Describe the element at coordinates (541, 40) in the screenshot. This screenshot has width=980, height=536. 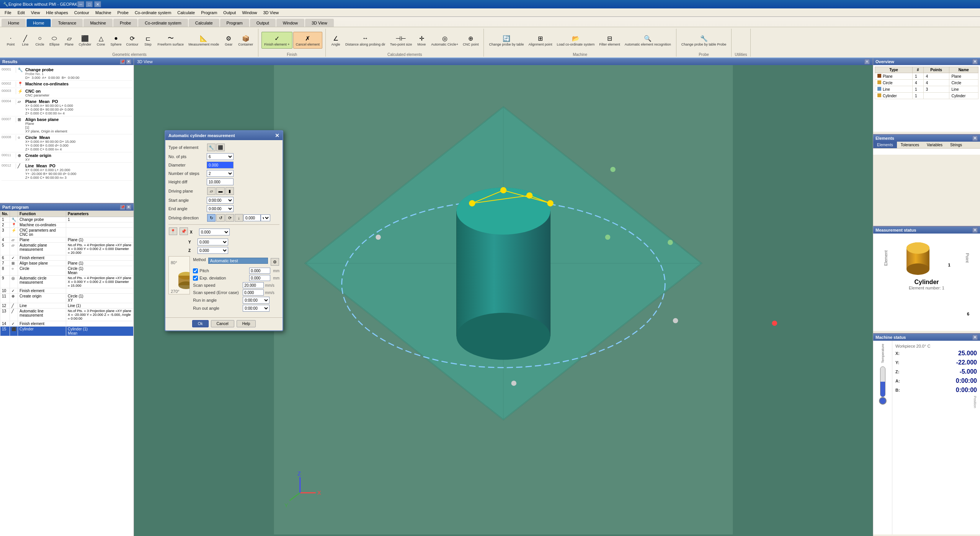
I see `tool-alignment: ⊞ Alignment point` at that location.